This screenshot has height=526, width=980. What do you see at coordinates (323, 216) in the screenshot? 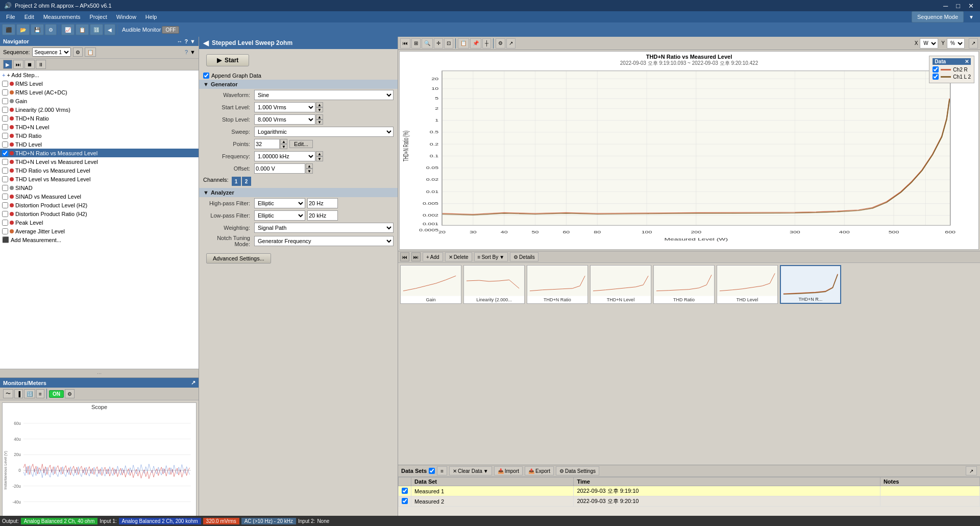
I see `lp-filter-khz-input` at bounding box center [323, 216].